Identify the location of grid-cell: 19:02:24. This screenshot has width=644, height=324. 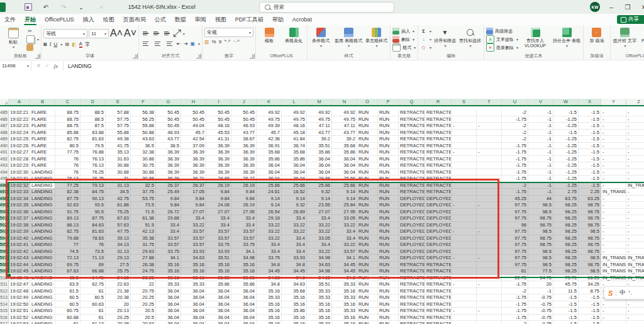
(19, 133).